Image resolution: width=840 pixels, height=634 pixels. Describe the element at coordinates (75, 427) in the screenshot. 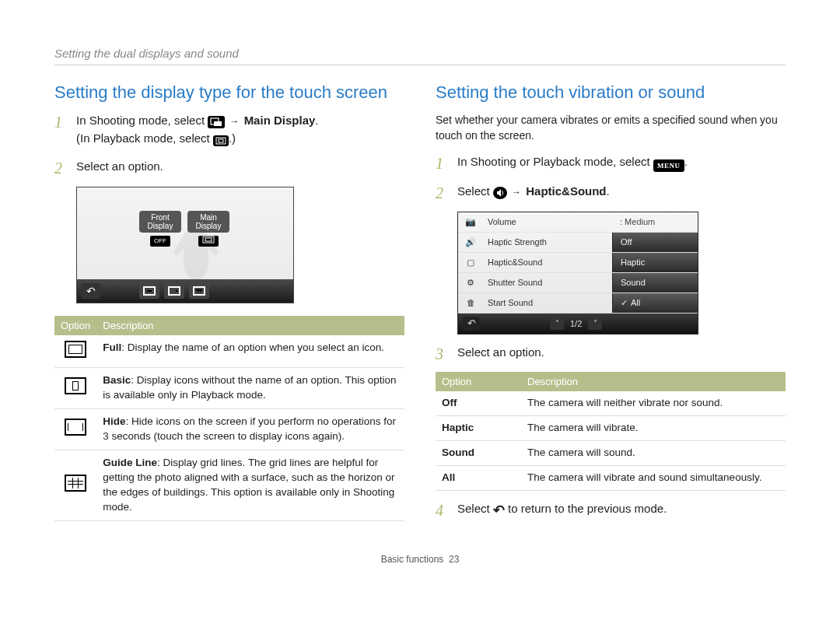

I see `hide-icon` at that location.